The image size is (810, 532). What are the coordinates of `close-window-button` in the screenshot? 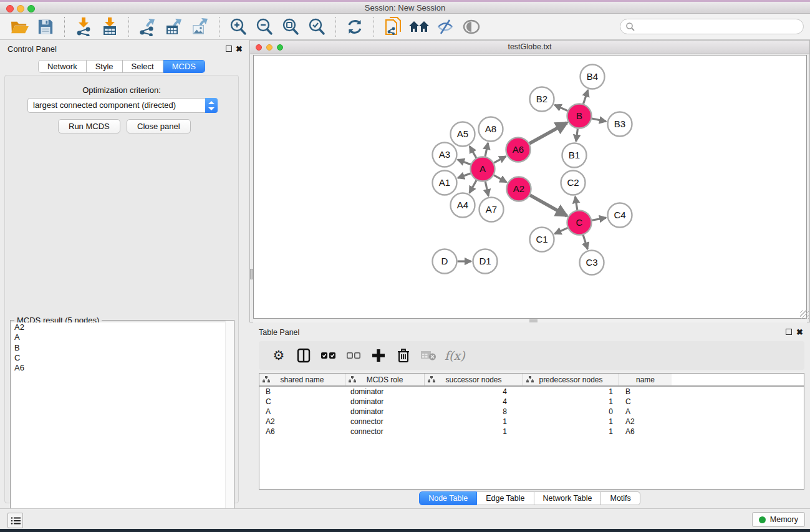 It's located at (10, 9).